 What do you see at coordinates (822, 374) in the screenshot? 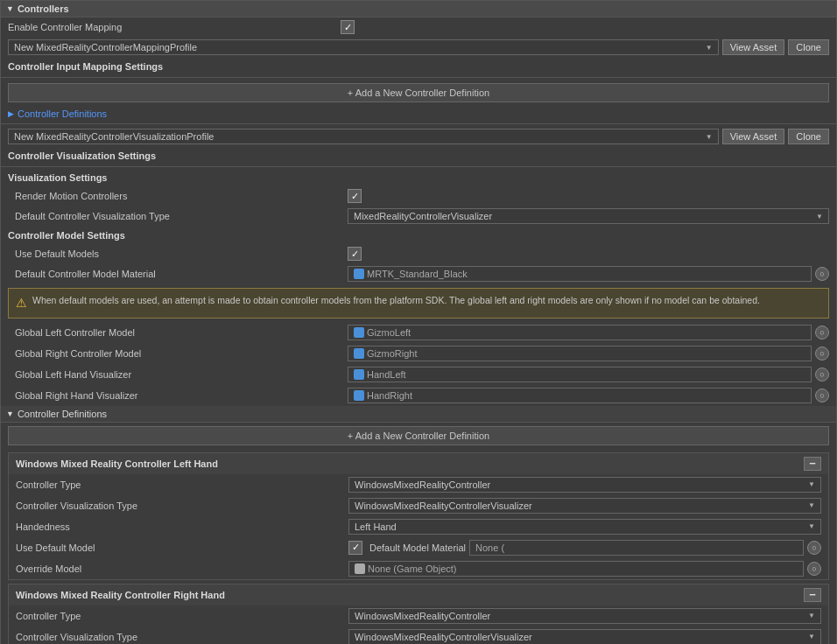
I see `global-left-hand-circle-btn: ○` at bounding box center [822, 374].